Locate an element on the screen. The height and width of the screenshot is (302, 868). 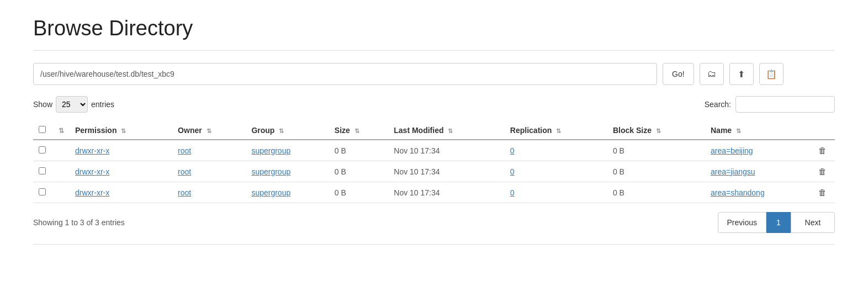
row-group-0: supergroup is located at coordinates (287, 150).